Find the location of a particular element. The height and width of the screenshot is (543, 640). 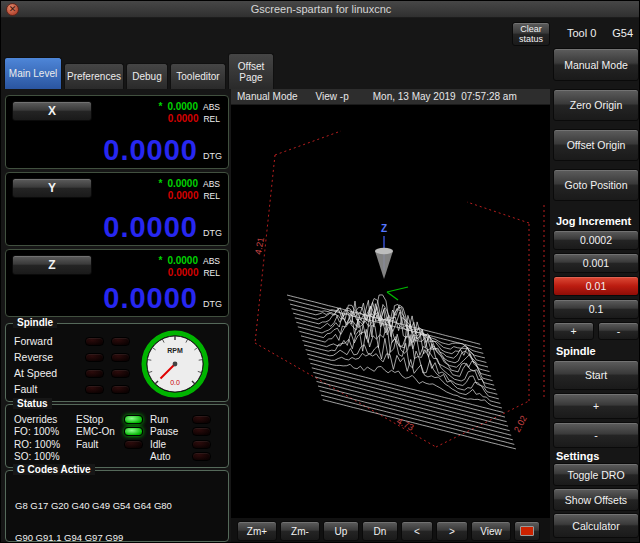

abs-value: 0.0000 is located at coordinates (182, 184).